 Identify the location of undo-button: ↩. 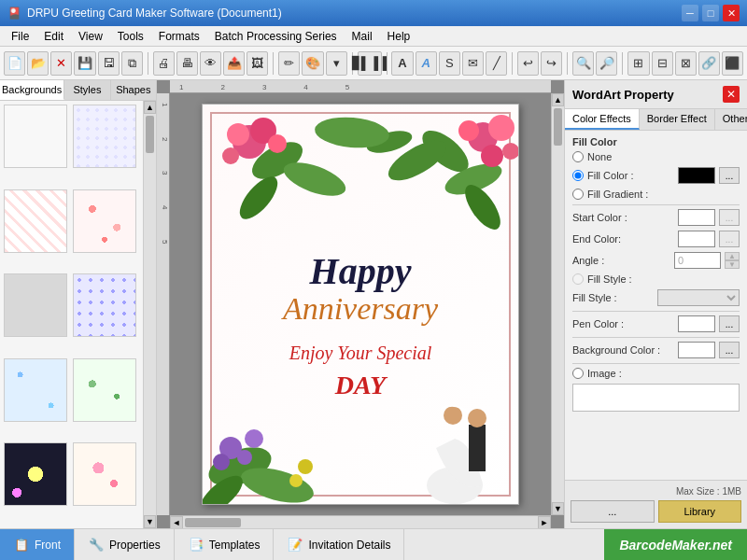
(529, 63).